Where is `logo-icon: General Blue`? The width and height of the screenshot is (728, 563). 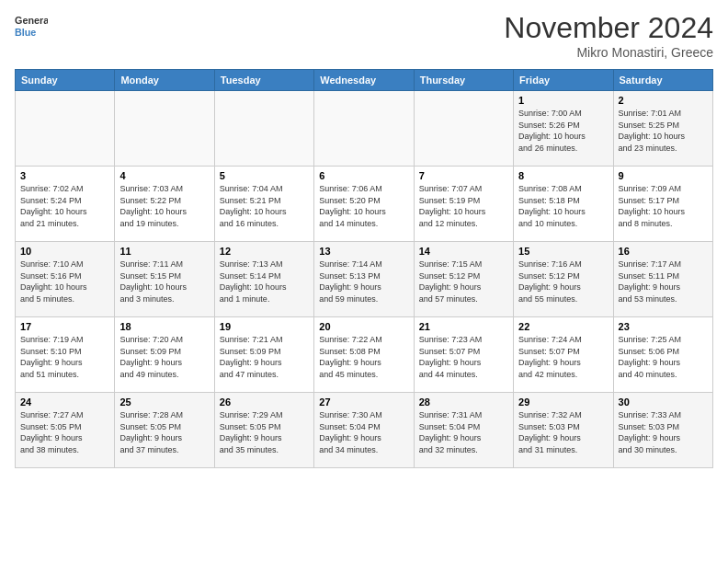 logo-icon: General Blue is located at coordinates (31, 28).